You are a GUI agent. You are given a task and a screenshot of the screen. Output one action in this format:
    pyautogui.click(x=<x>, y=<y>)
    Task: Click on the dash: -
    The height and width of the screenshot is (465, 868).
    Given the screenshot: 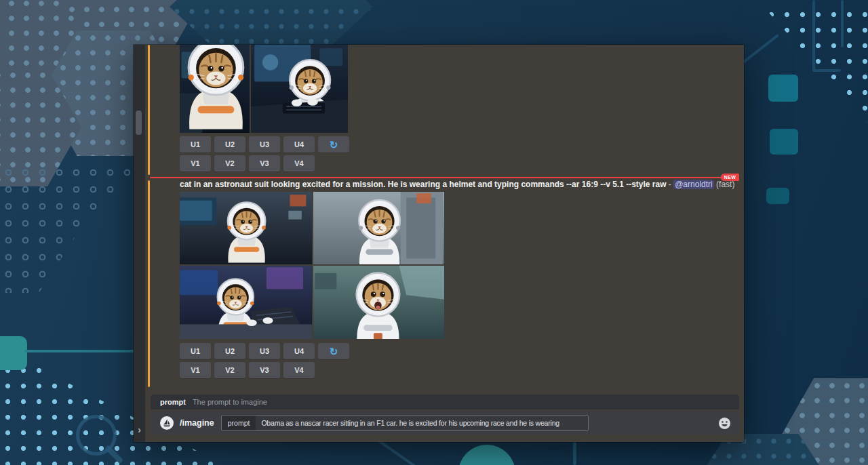 What is the action you would take?
    pyautogui.click(x=670, y=184)
    